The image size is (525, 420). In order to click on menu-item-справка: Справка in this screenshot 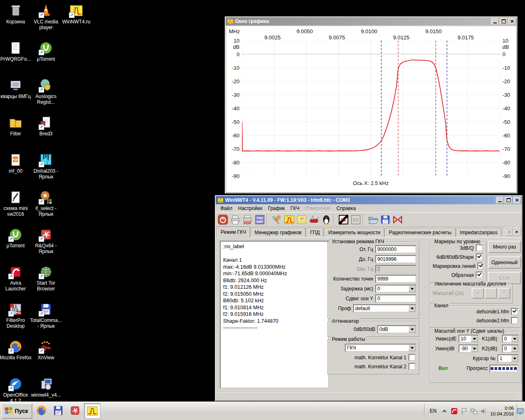, I will do `click(346, 208)`.